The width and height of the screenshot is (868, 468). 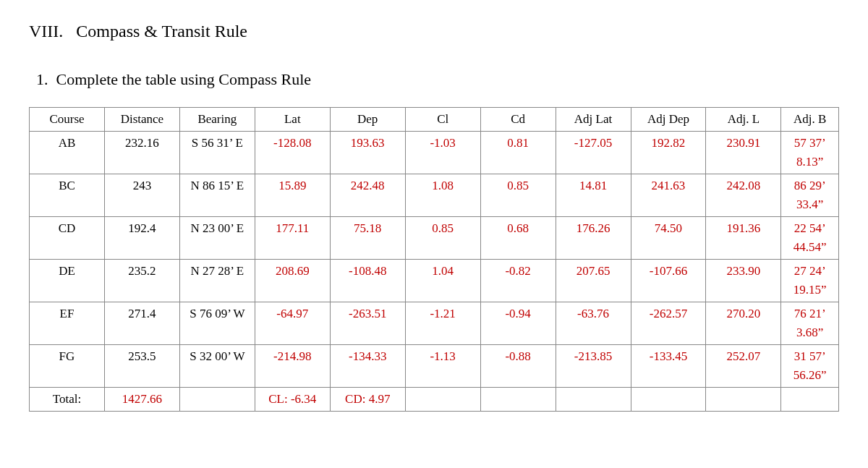 I want to click on table-header-row: Course Distance Bearing Lat Dep Cl Cd Ad…, so click(x=434, y=120).